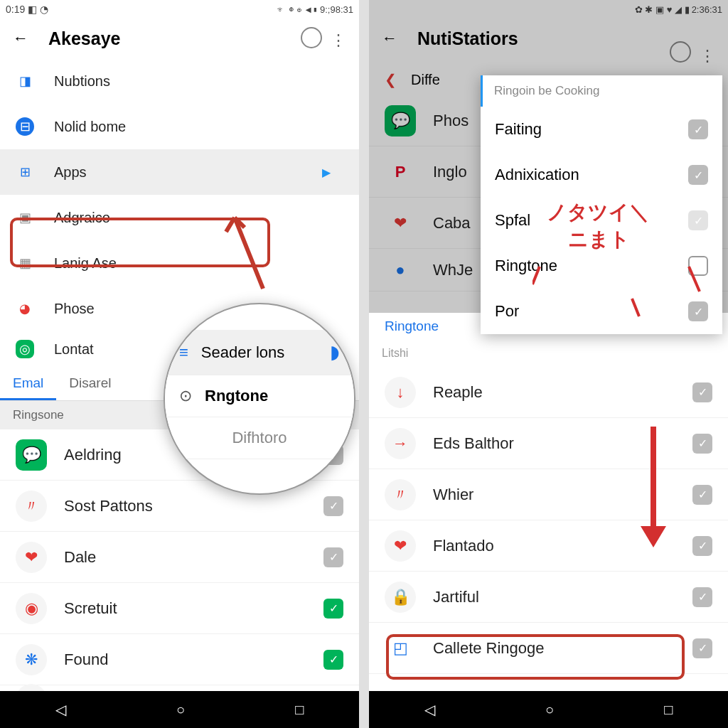 The width and height of the screenshot is (728, 728). What do you see at coordinates (259, 438) in the screenshot?
I see `mag-label: Difhtoro` at bounding box center [259, 438].